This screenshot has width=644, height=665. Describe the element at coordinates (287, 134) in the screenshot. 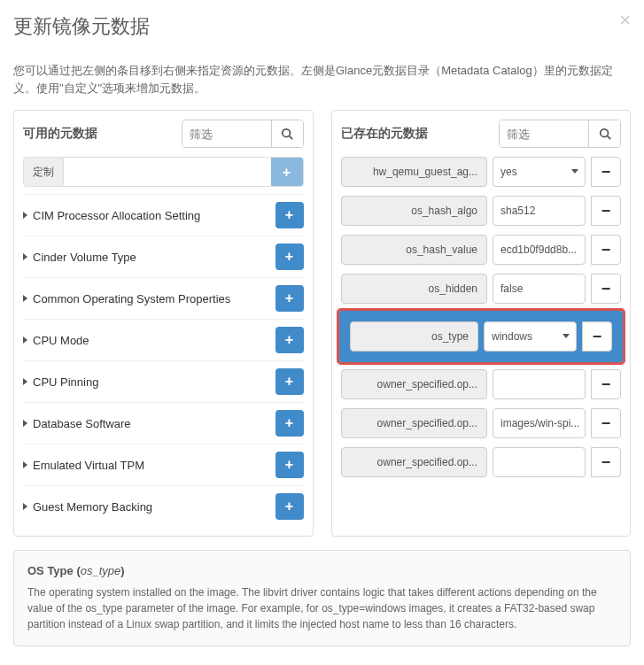

I see `search-icon` at that location.